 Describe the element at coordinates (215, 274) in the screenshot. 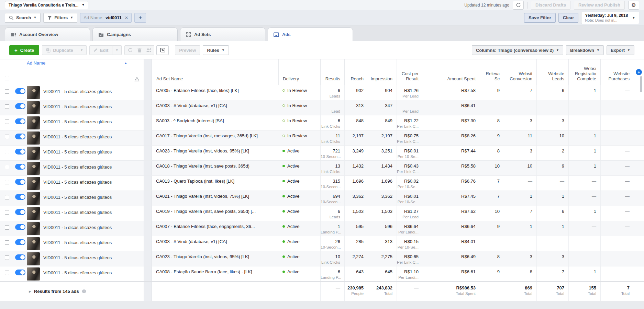

I see `ad-set-name-link: CA008 - Estação Saude Barra (face, likes…` at that location.